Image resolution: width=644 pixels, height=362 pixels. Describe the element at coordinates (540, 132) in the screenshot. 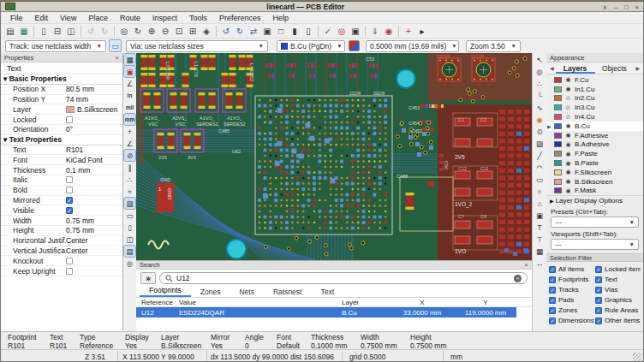

I see `add-footprint-tool-button: ⊙` at that location.